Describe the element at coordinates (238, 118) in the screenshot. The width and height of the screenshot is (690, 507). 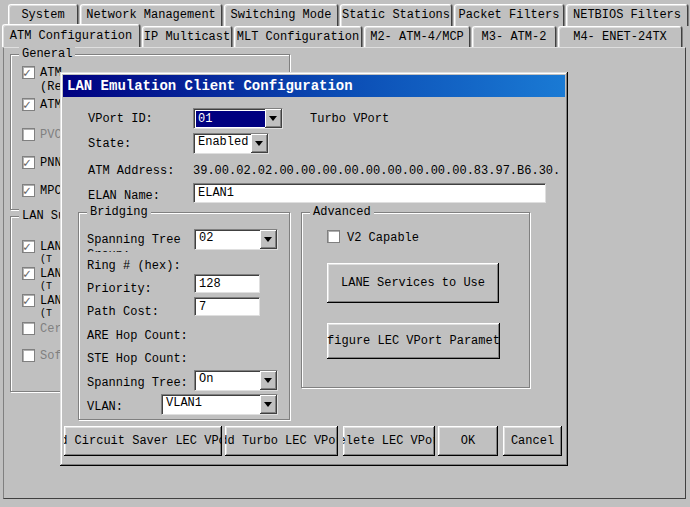
I see `vport-id-combobox: 01` at that location.